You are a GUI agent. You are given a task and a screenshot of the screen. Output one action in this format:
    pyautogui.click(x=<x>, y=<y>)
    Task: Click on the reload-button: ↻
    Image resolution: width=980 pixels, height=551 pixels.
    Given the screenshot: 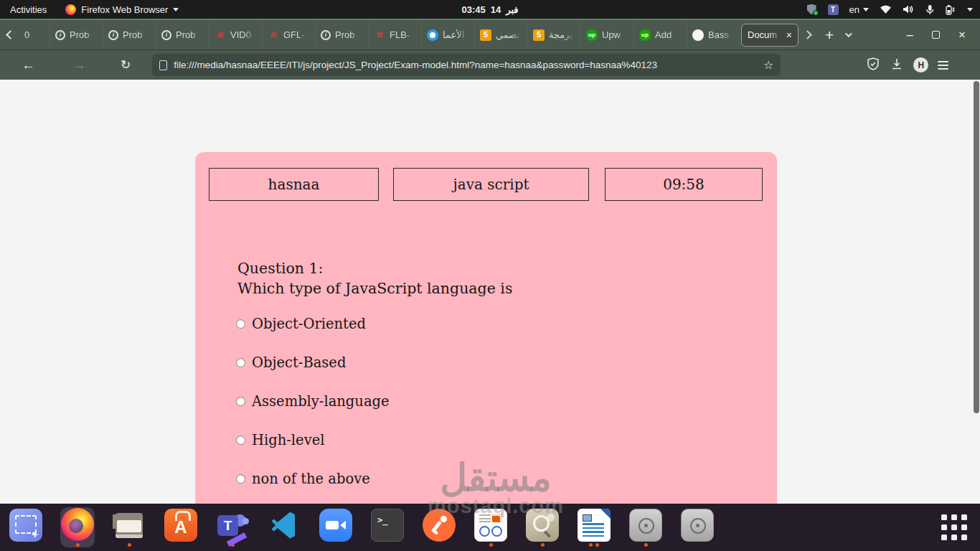 What is the action you would take?
    pyautogui.click(x=126, y=65)
    